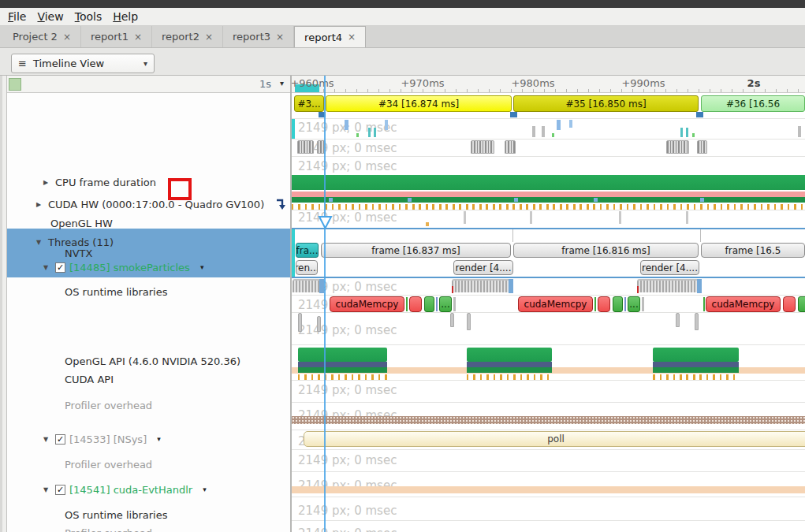 The height and width of the screenshot is (532, 805). I want to click on nvtx-render-range: ren..., so click(307, 268).